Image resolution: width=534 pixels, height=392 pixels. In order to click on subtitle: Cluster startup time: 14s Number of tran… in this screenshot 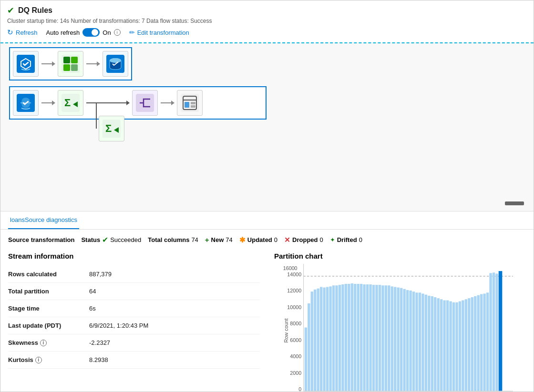, I will do `click(267, 21)`.